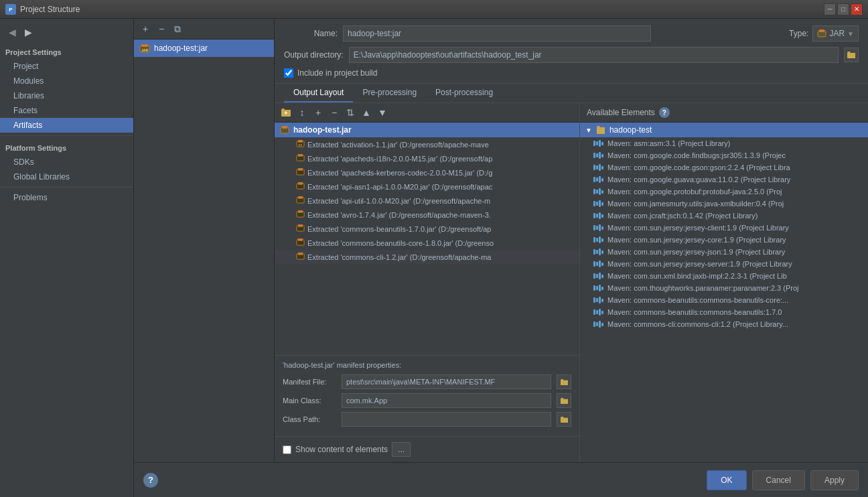 This screenshot has height=497, width=868. I want to click on cancel-button: Cancel, so click(778, 480).